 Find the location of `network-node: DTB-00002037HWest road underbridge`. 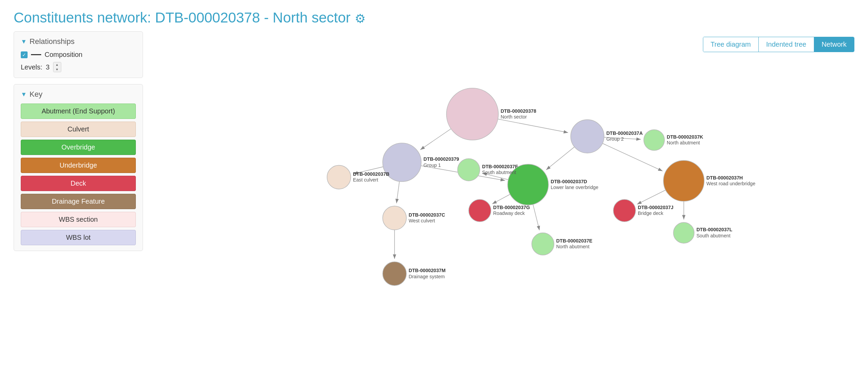

network-node: DTB-00002037HWest road underbridge is located at coordinates (709, 181).